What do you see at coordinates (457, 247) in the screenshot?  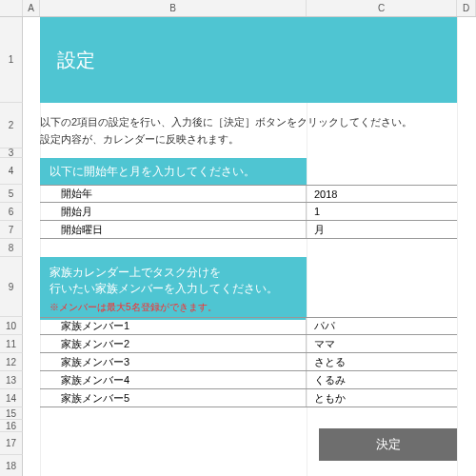 I see `gridline` at bounding box center [457, 247].